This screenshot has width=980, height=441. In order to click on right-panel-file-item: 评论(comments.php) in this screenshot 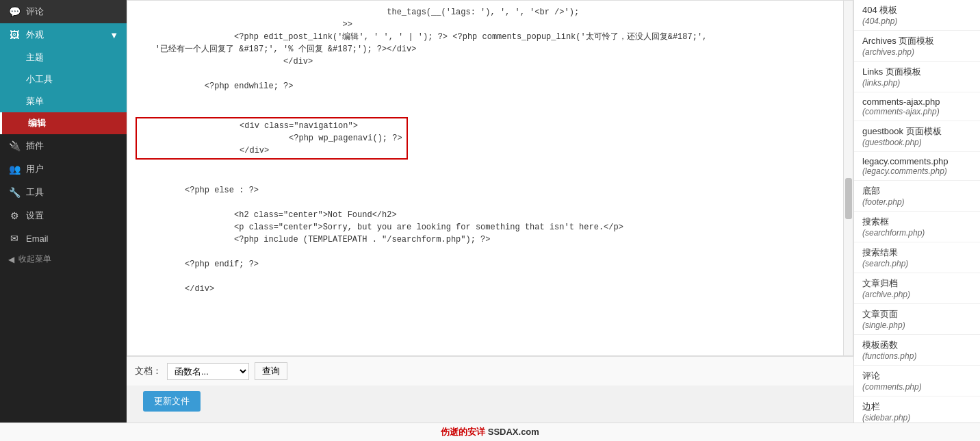, I will do `click(917, 381)`.